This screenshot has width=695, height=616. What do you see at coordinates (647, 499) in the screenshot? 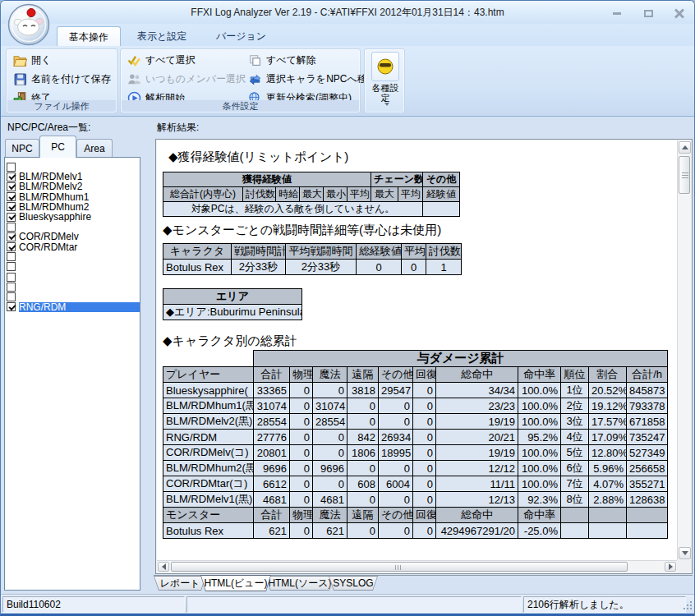
I see `table-cell: 128638` at bounding box center [647, 499].